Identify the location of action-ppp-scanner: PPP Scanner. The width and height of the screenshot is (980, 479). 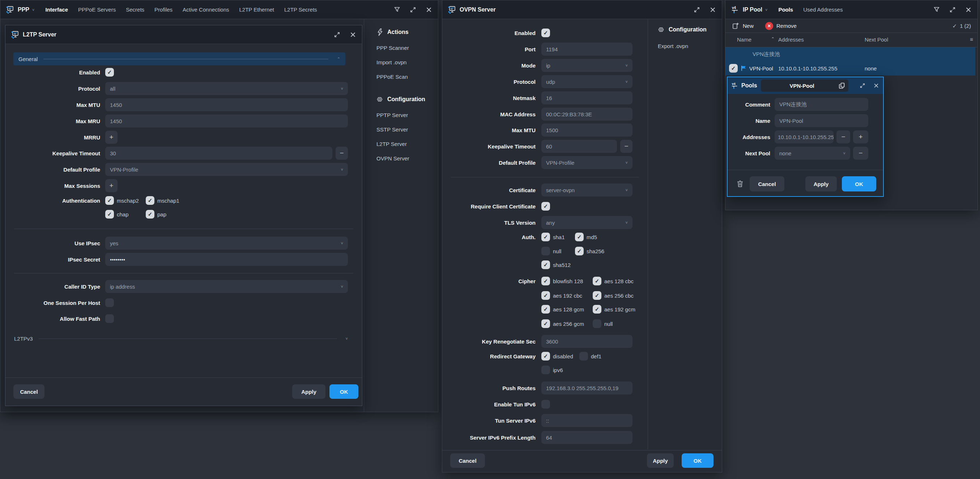
(407, 48).